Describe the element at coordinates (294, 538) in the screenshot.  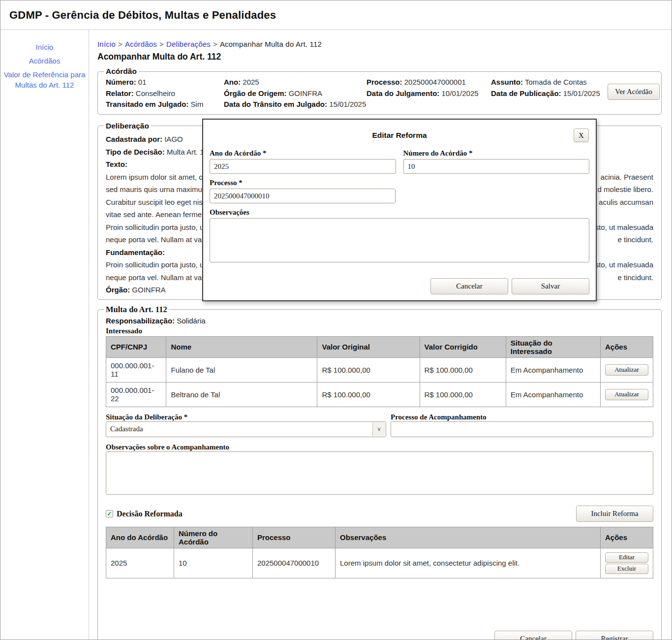
I see `col-processo: Processo` at that location.